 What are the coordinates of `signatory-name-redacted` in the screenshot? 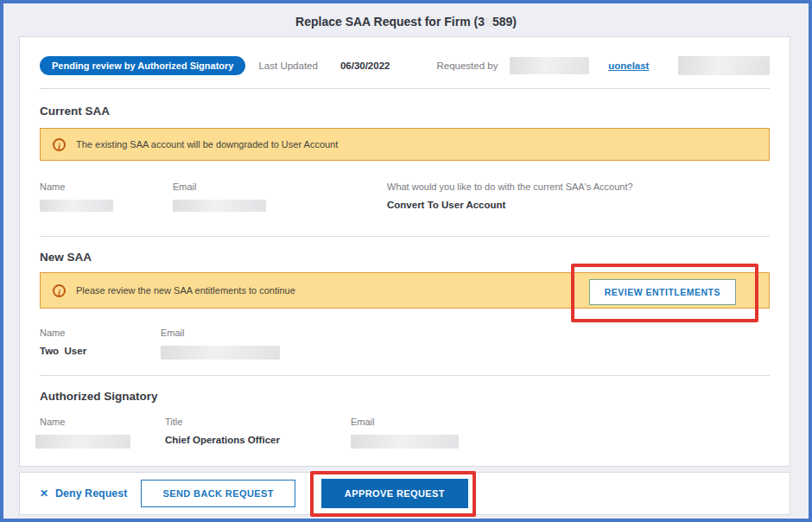 It's located at (83, 442).